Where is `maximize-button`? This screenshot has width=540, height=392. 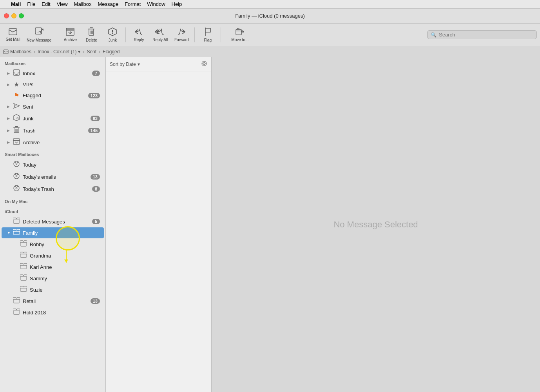 maximize-button is located at coordinates (21, 16).